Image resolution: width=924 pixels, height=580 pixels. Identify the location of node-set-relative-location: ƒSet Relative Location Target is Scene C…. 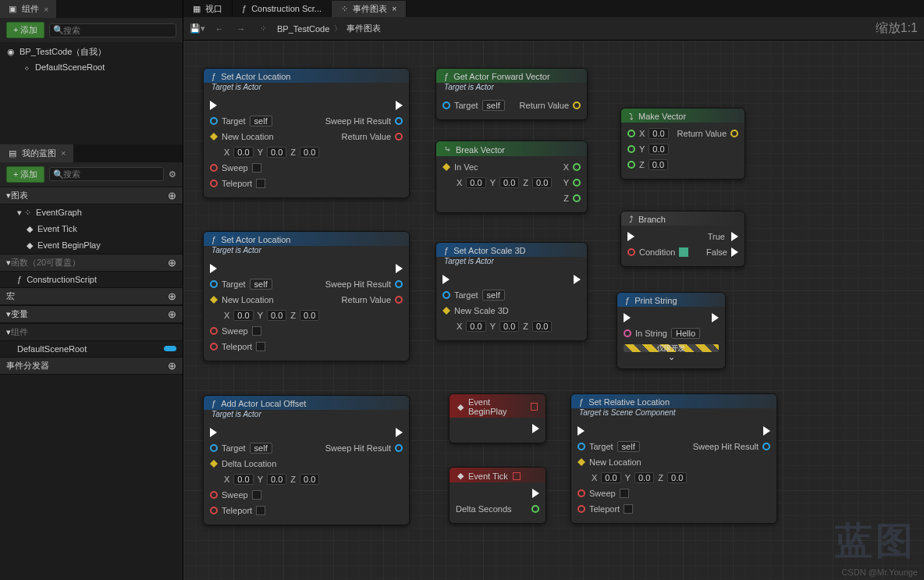
(674, 459).